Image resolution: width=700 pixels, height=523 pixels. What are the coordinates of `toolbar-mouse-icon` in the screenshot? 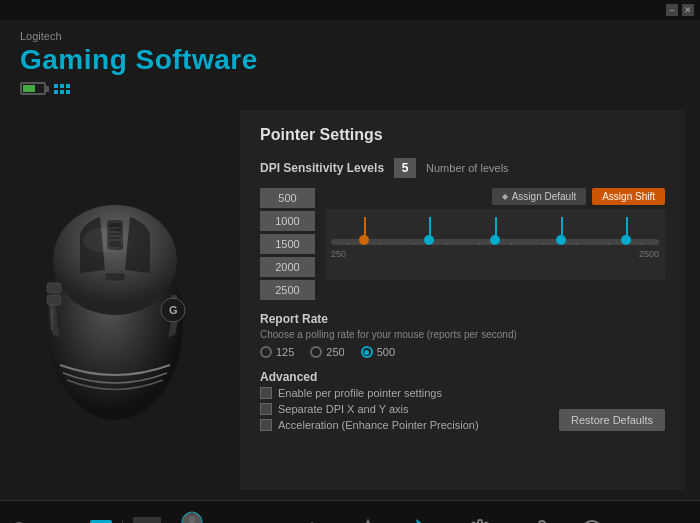 It's located at (192, 515).